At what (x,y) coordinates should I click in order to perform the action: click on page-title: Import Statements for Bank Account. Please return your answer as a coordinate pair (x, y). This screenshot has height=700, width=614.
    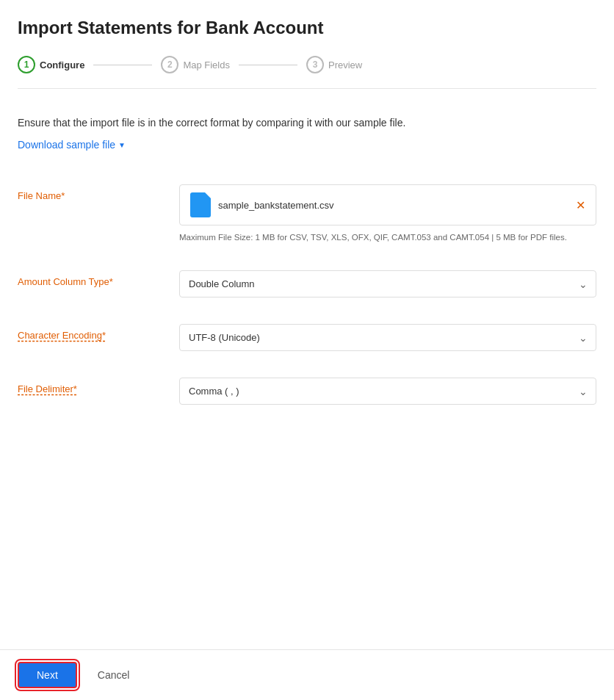
    Looking at the image, I should click on (307, 28).